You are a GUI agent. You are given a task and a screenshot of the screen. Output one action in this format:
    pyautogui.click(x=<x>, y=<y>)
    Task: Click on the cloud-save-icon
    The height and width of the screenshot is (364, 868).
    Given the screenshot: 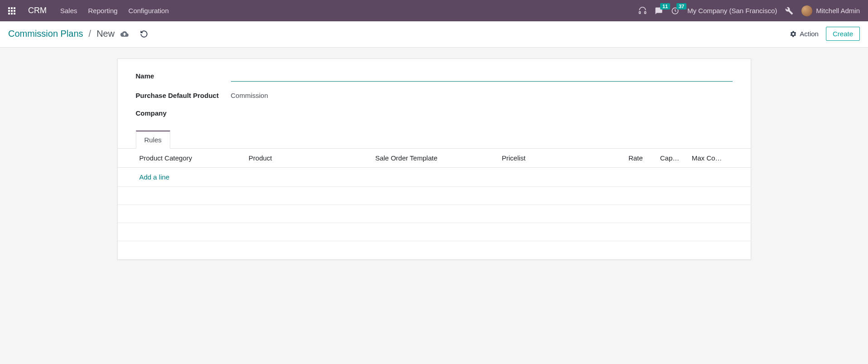 What is the action you would take?
    pyautogui.click(x=125, y=34)
    